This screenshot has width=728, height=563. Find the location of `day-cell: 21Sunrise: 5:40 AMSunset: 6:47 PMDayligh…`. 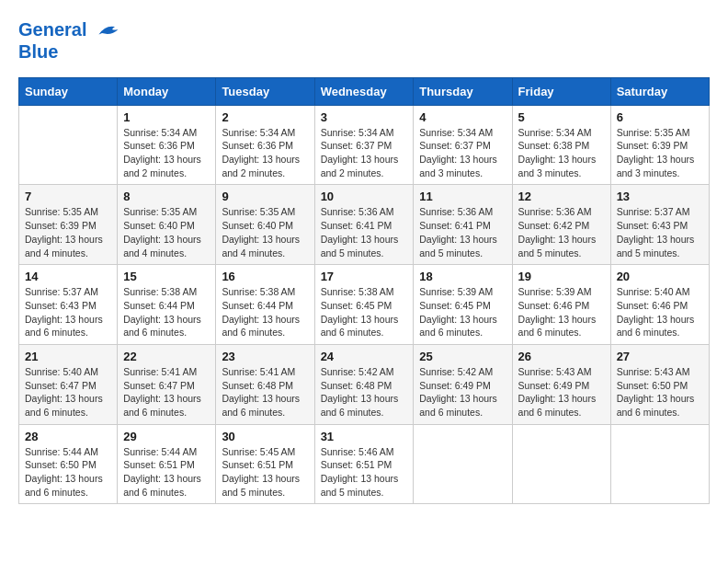

day-cell: 21Sunrise: 5:40 AMSunset: 6:47 PMDayligh… is located at coordinates (68, 385).